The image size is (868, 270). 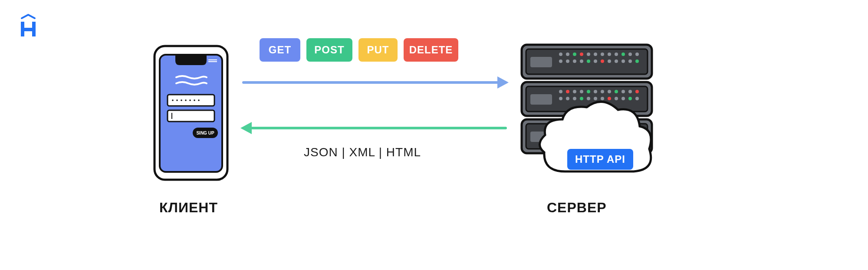 What do you see at coordinates (188, 207) in the screenshot?
I see `client-caption: КЛИЕНТ` at bounding box center [188, 207].